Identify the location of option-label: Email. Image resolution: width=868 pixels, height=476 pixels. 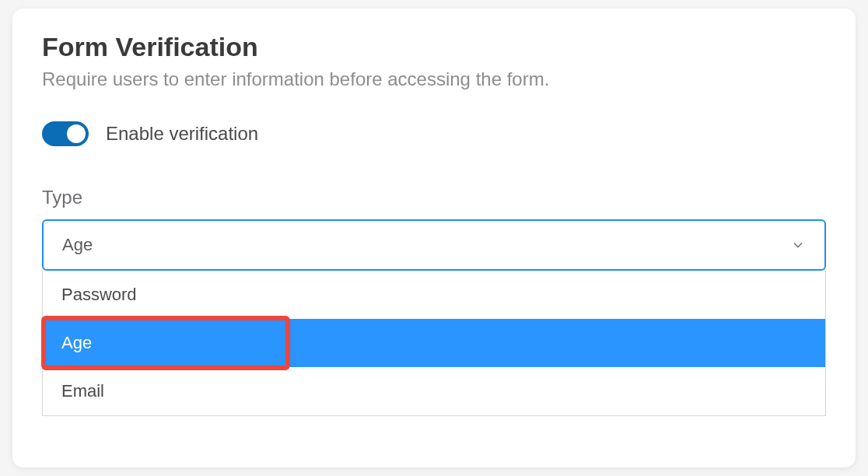
(82, 391).